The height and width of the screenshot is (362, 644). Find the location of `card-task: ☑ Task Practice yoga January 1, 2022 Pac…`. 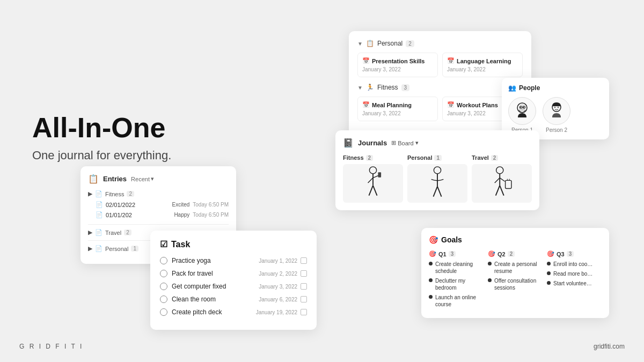

card-task: ☑ Task Practice yoga January 1, 2022 Pac… is located at coordinates (233, 280).